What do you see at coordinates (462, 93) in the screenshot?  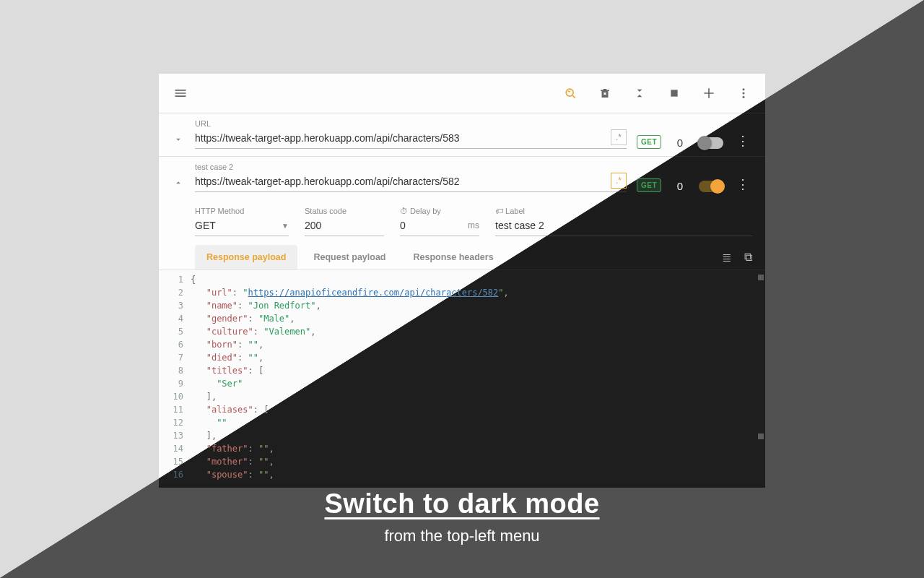 I see `toolbar` at bounding box center [462, 93].